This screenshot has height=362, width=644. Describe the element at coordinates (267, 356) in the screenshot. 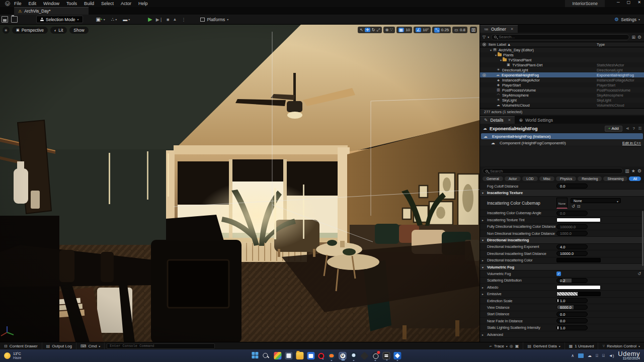

I see `search-button` at that location.